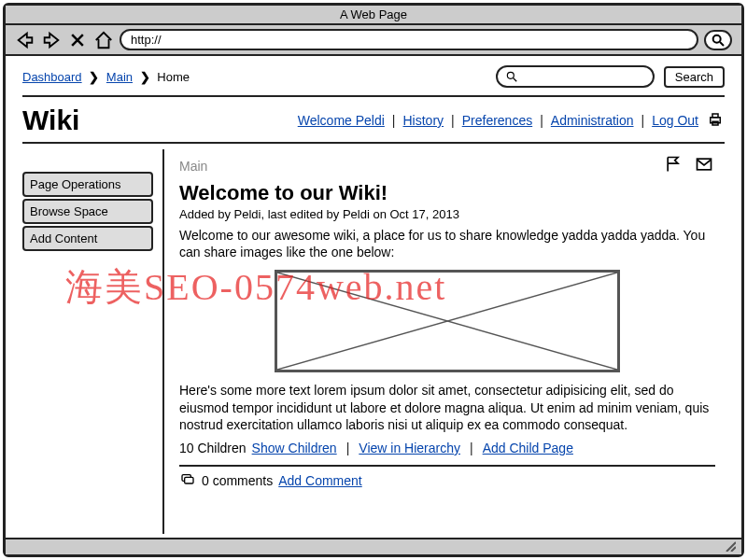 The height and width of the screenshot is (560, 747). Describe the element at coordinates (193, 166) in the screenshot. I see `space-label: Main` at that location.